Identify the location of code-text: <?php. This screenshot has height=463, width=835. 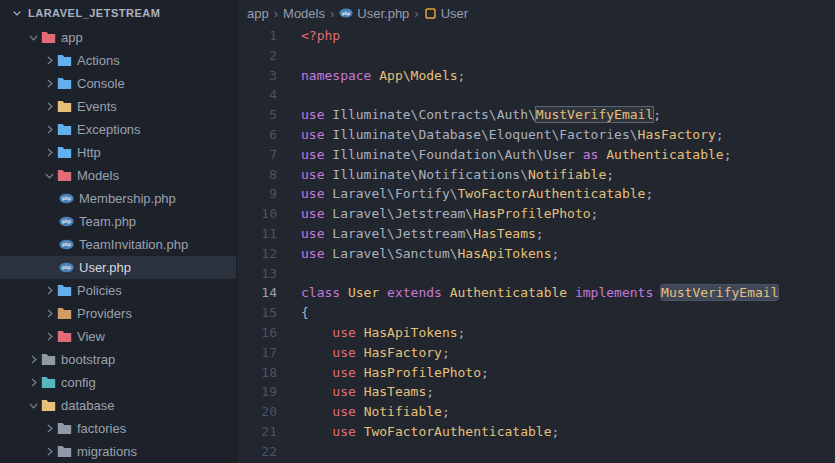
(320, 36).